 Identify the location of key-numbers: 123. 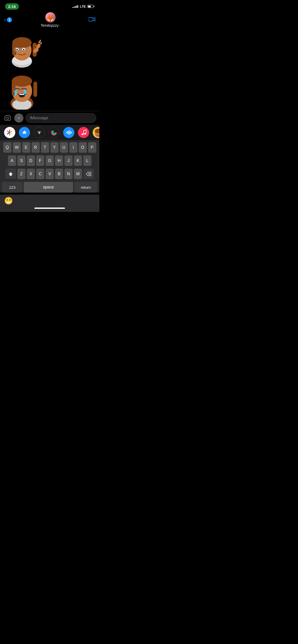
(12, 187).